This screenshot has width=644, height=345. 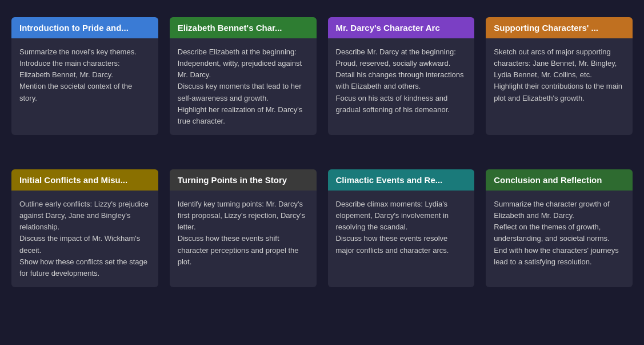 I want to click on card-elizabeth: Elizabeth Bennet's Char... Describe Eliz…, so click(x=243, y=76).